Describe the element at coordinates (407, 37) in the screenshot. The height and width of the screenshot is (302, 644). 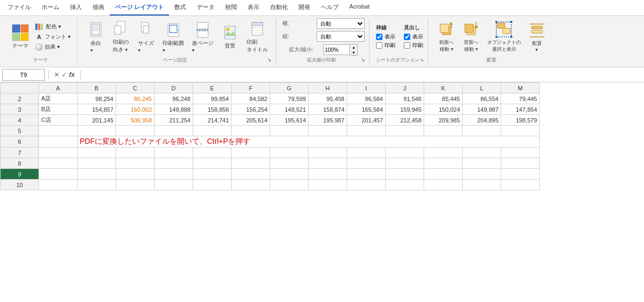
I see `headings-show-check` at that location.